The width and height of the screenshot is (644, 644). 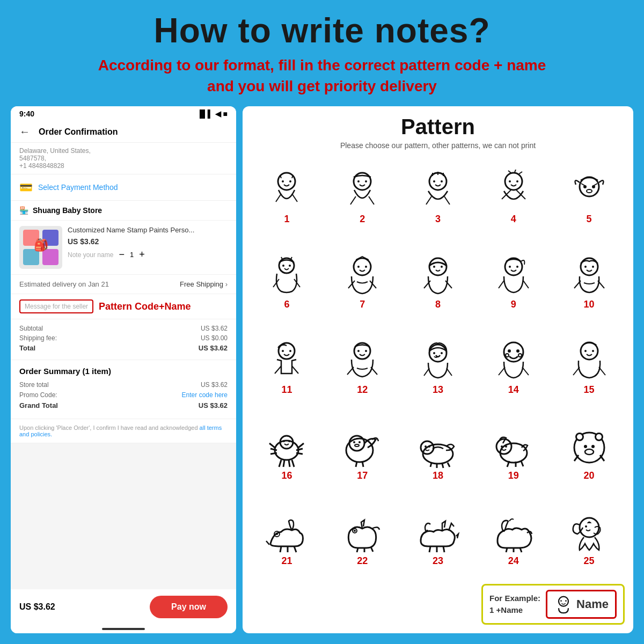 What do you see at coordinates (148, 241) in the screenshot?
I see `product-price: US $3.62` at bounding box center [148, 241].